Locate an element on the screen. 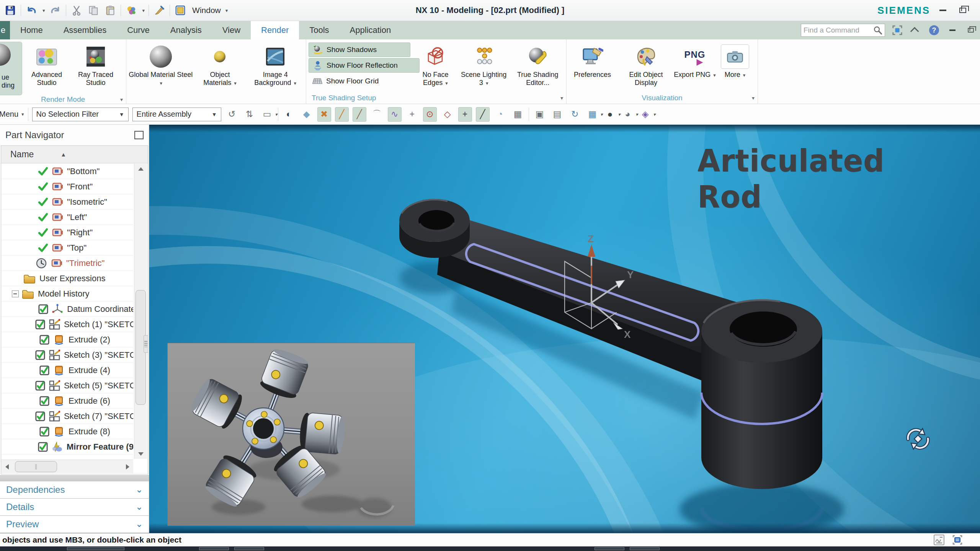 The width and height of the screenshot is (980, 551). undo-dropdown-caret: ▾ is located at coordinates (44, 11).